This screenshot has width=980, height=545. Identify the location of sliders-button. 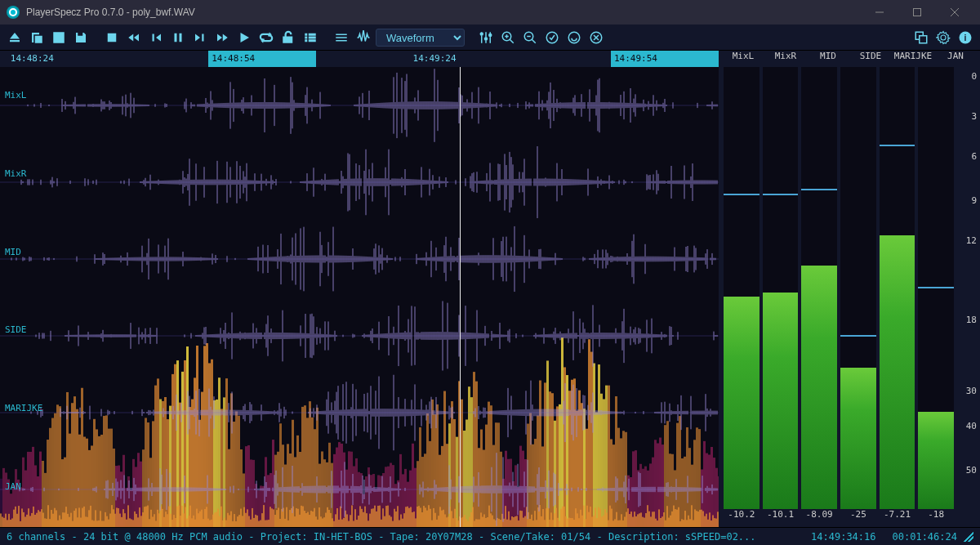
(486, 38).